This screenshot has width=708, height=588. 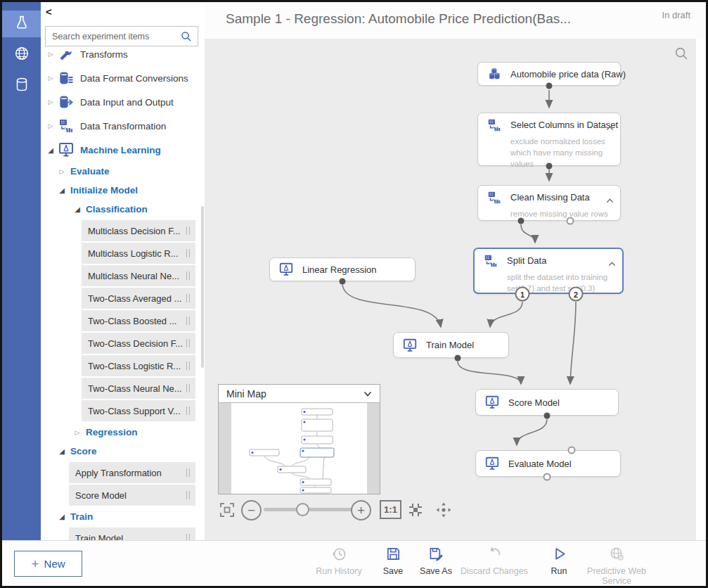 I want to click on fit-to-screen-icon, so click(x=227, y=511).